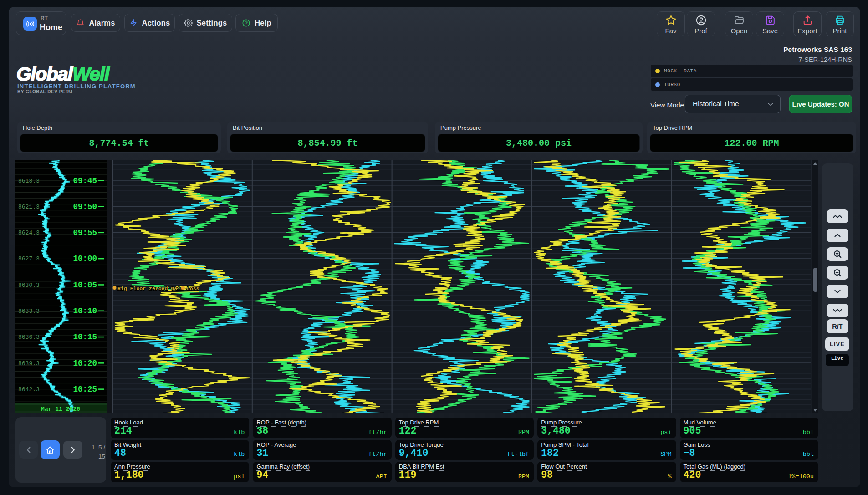  What do you see at coordinates (85, 207) in the screenshot?
I see `svg-text: 09:50` at bounding box center [85, 207].